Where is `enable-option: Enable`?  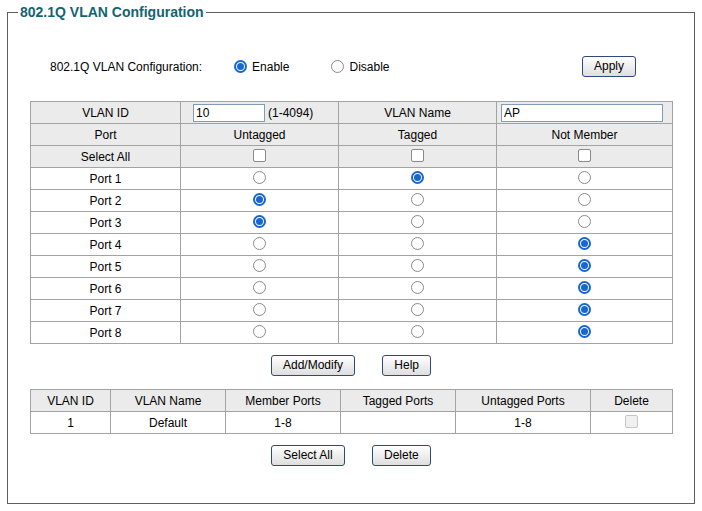 enable-option: Enable is located at coordinates (262, 67).